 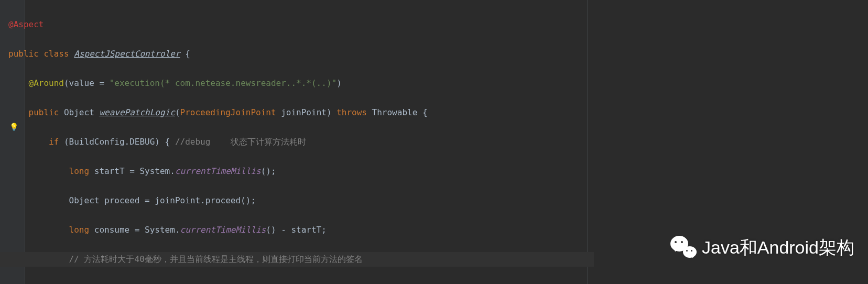 What do you see at coordinates (26, 24) in the screenshot?
I see `annotation: @Aspect` at bounding box center [26, 24].